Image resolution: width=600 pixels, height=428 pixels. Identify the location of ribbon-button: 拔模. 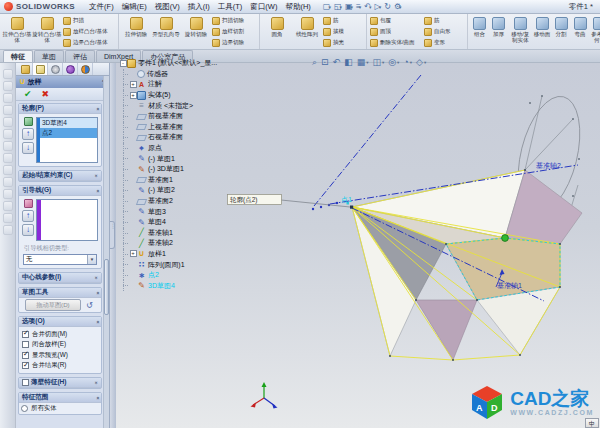
(343, 32).